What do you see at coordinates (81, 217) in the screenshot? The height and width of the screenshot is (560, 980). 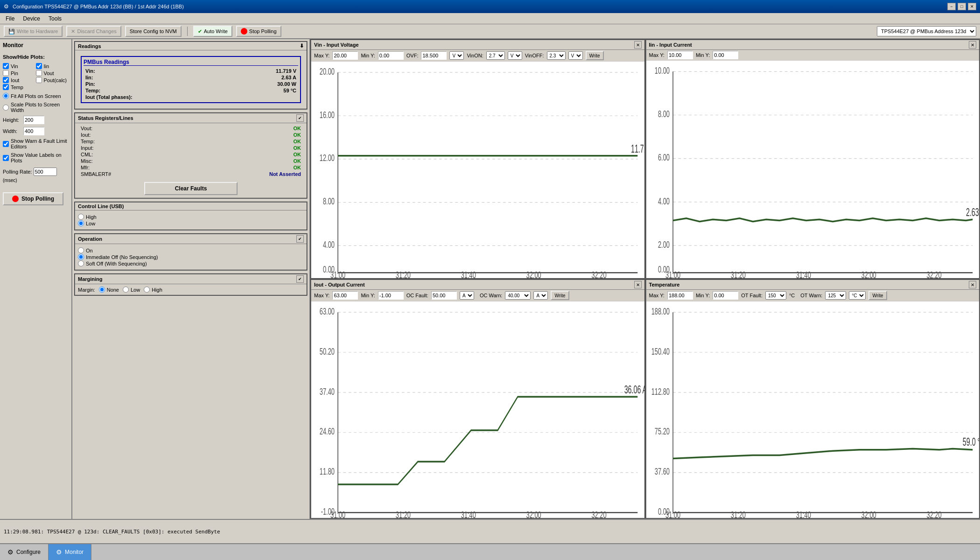 I see `control-high-radio` at bounding box center [81, 217].